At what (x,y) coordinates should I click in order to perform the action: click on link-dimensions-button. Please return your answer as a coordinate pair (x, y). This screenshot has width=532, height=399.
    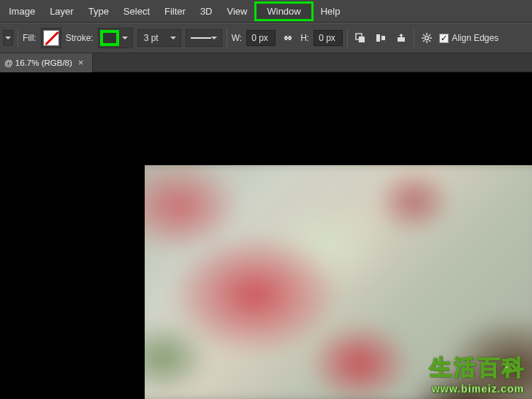
    Looking at the image, I should click on (288, 38).